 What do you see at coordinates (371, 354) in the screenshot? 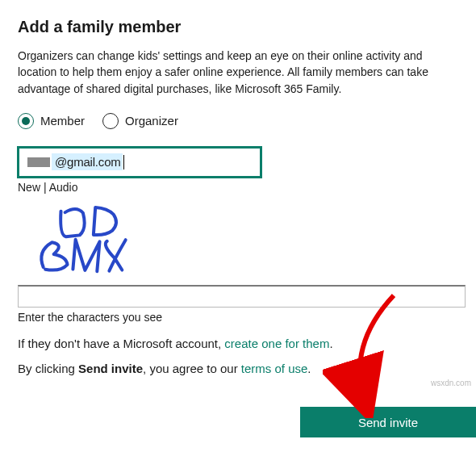
I see `annotation-arrow-icon` at bounding box center [371, 354].